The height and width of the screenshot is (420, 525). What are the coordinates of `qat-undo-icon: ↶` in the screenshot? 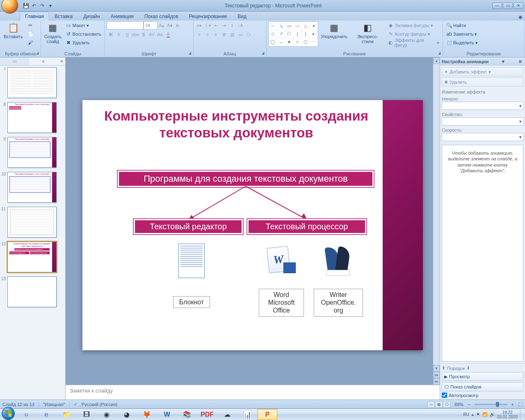 It's located at (34, 6).